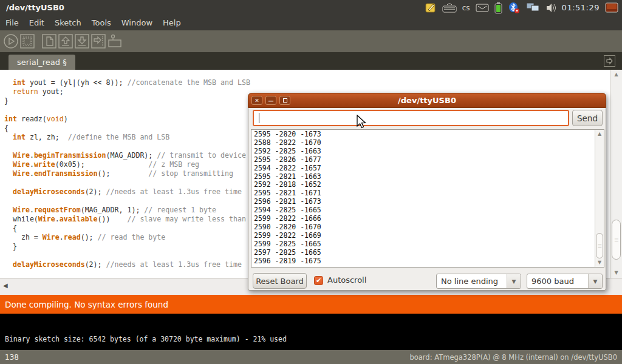  What do you see at coordinates (558, 281) in the screenshot?
I see `baud-rate-value: 9600 baud` at bounding box center [558, 281].